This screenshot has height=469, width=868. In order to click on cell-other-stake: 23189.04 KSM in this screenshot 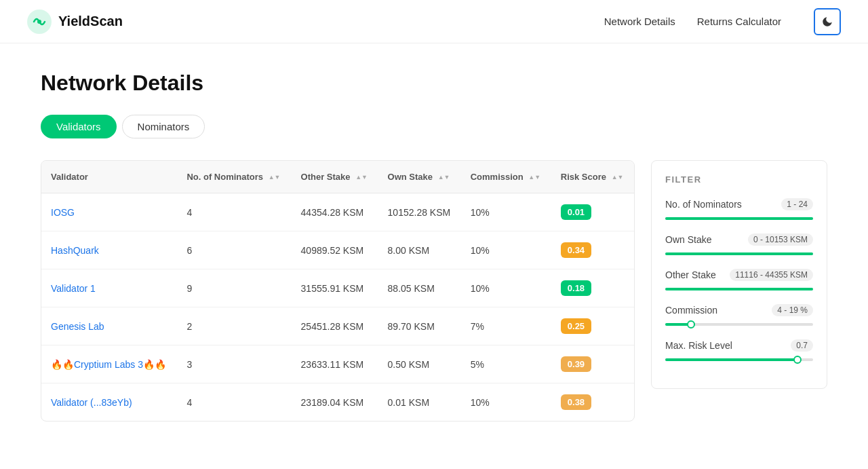, I will do `click(335, 402)`.